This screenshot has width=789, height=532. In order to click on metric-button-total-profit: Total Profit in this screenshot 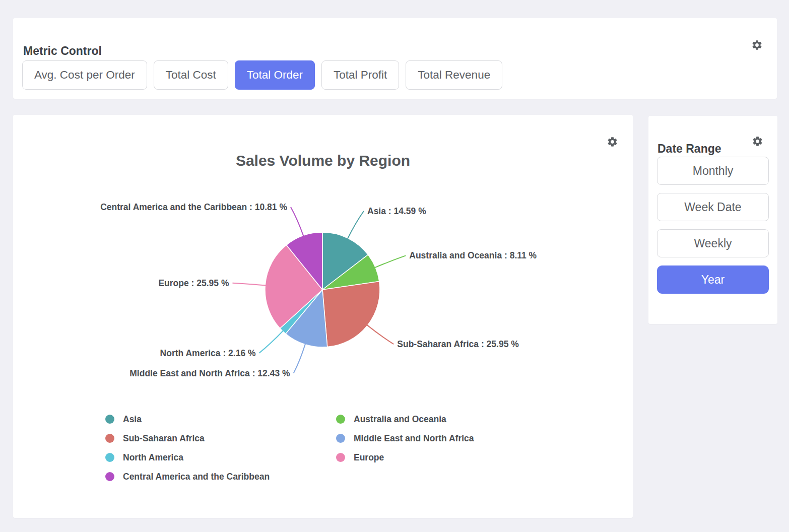, I will do `click(360, 75)`.